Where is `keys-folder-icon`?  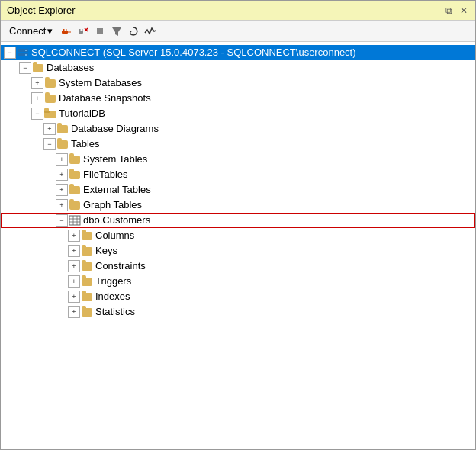 keys-folder-icon is located at coordinates (87, 251).